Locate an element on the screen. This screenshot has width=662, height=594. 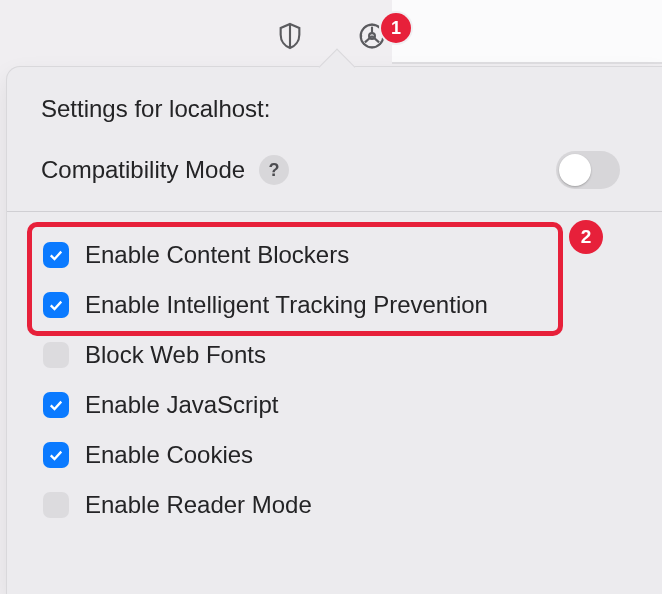
compatibility-mode-toggle is located at coordinates (588, 170).